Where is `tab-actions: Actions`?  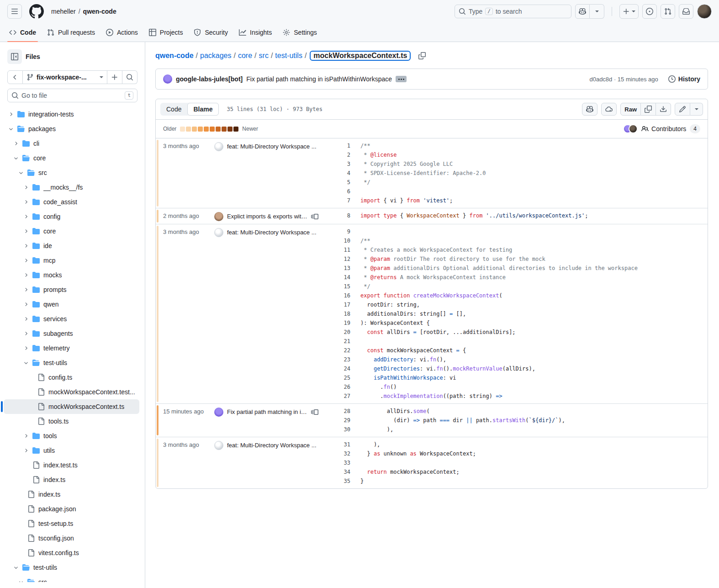 tab-actions: Actions is located at coordinates (122, 32).